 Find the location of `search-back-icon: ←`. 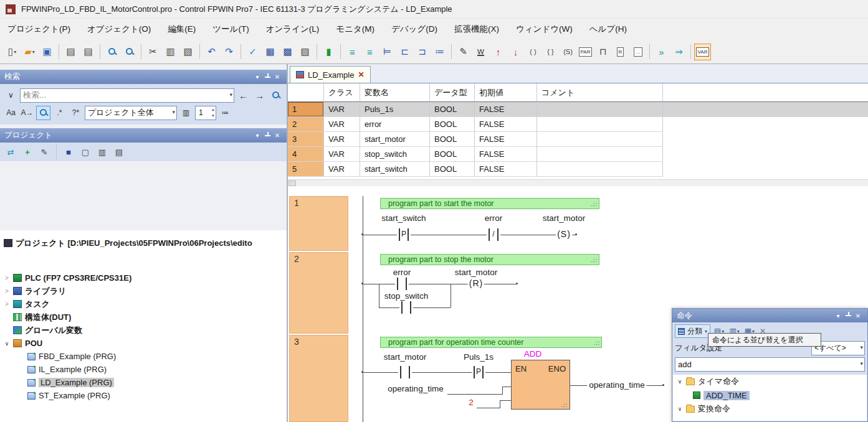

search-back-icon: ← is located at coordinates (243, 96).